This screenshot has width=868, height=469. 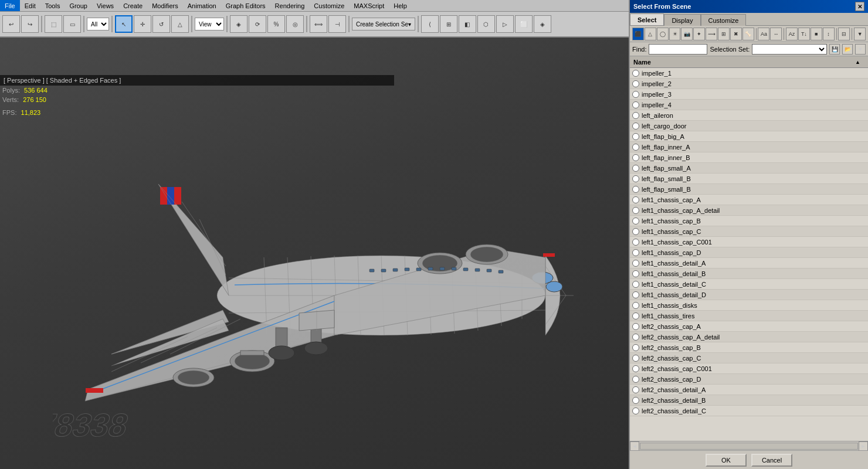 I want to click on list-item: left1_chassis_detail_B, so click(x=749, y=274).